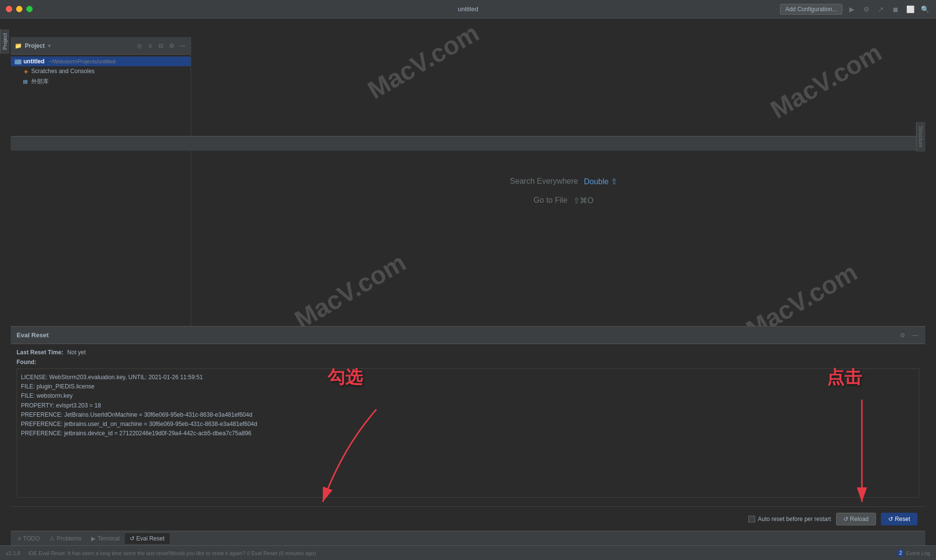 Image resolution: width=936 pixels, height=560 pixels. Describe the element at coordinates (77, 352) in the screenshot. I see `last-reset-value: Not yet` at that location.